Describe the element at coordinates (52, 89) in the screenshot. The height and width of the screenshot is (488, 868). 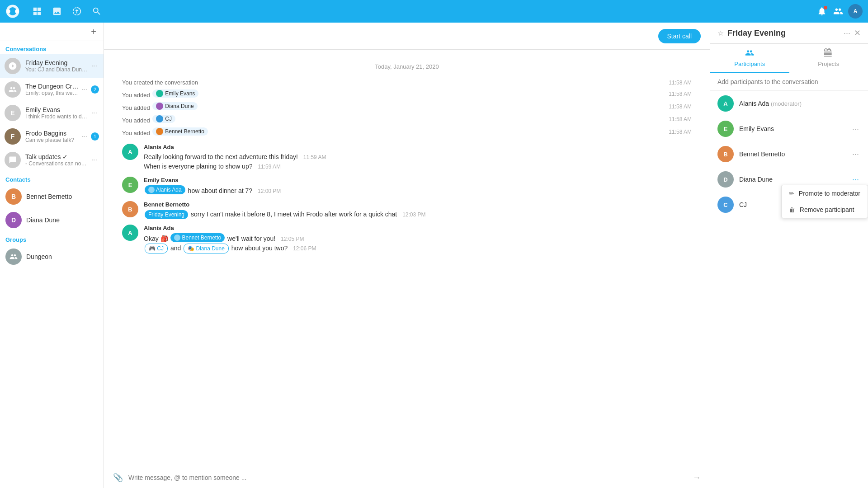
I see `sidebar-item-dungeon-crew: The Dungeon Crew Emily: opsy, this went …` at that location.